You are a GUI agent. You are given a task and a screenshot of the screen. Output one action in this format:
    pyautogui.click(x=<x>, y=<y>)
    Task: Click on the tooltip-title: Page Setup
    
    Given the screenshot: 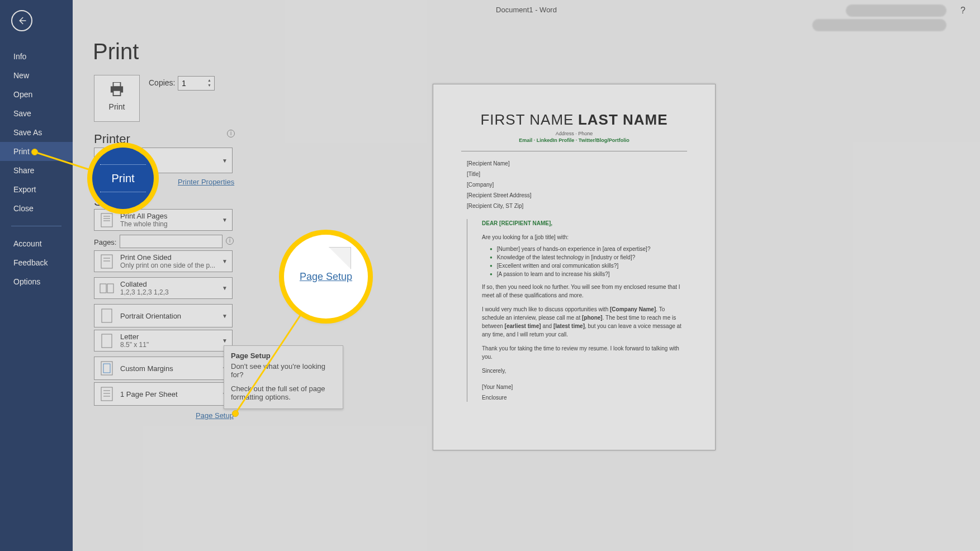 What is the action you would take?
    pyautogui.click(x=283, y=355)
    